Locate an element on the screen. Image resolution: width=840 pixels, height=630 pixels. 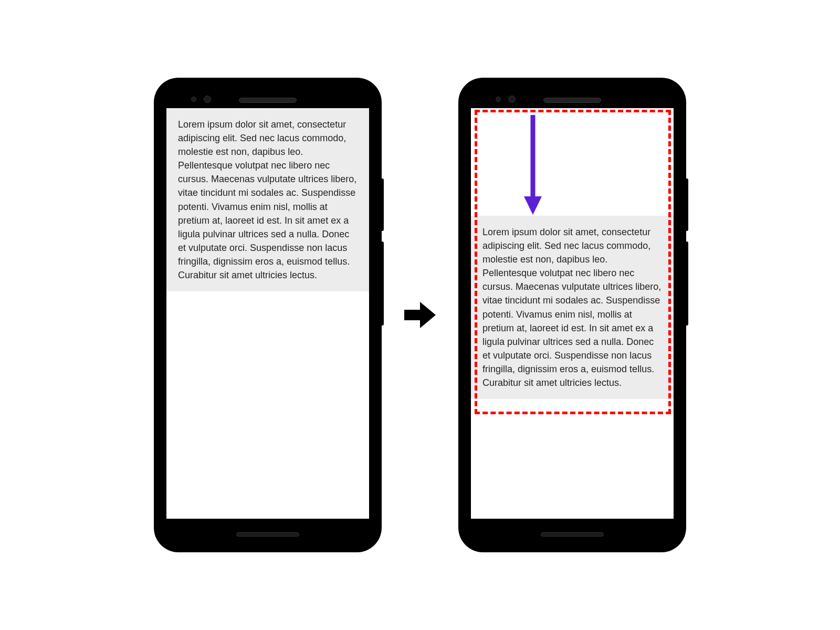
content-text-block: Lorem ipsum dolor sit amet, consectetur … is located at coordinates (268, 200).